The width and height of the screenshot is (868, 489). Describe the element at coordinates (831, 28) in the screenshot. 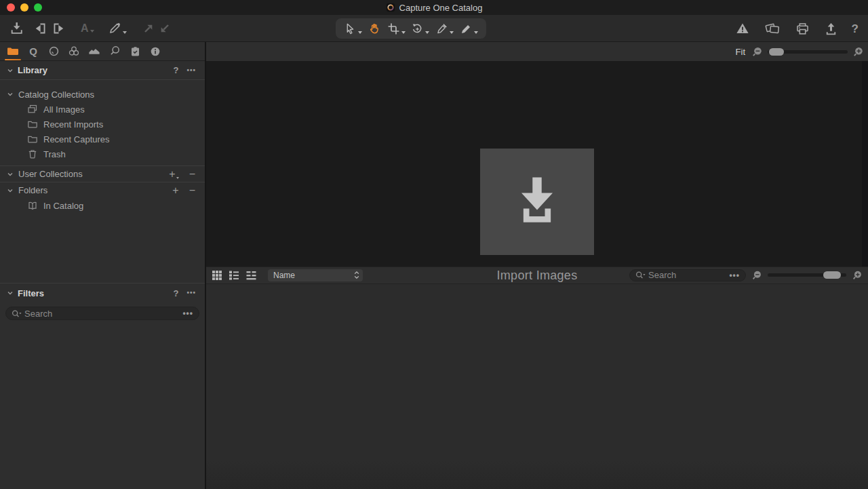

I see `export-icon` at that location.